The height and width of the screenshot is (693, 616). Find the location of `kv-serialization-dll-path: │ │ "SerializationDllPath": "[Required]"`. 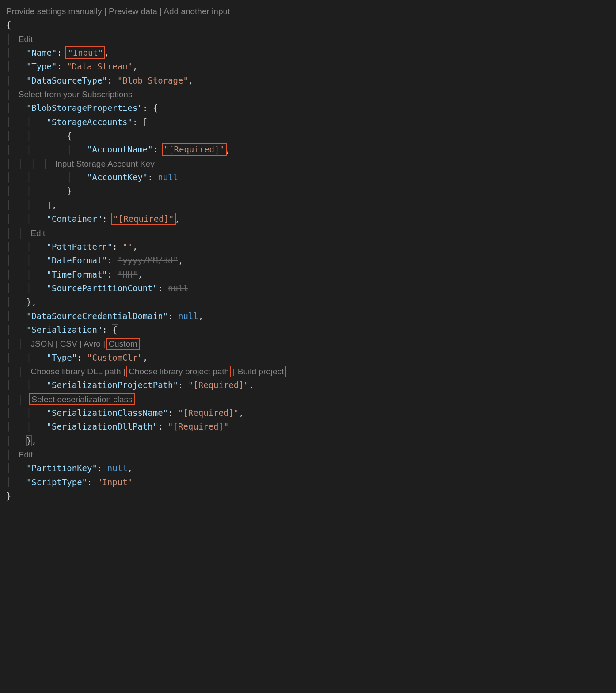

kv-serialization-dll-path: │ │ "SerializationDllPath": "[Required]" is located at coordinates (308, 427).